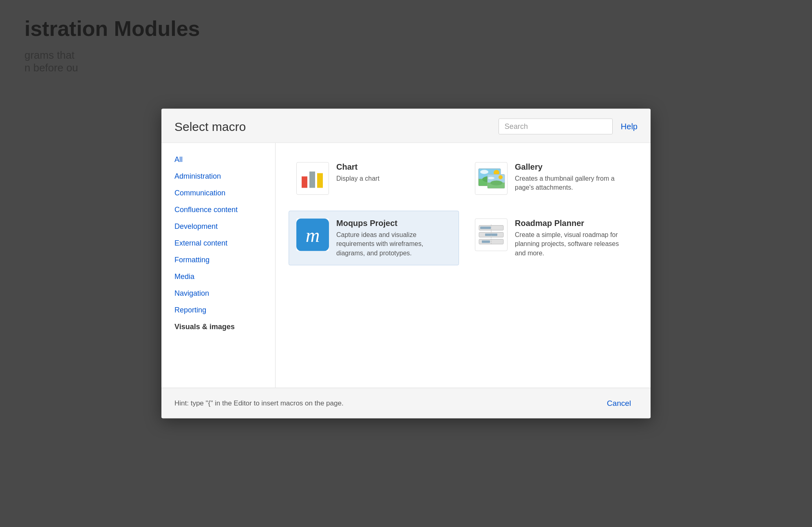  I want to click on macro-card-roadmap: Roadmap Planner Create a simple, visual …, so click(552, 238).